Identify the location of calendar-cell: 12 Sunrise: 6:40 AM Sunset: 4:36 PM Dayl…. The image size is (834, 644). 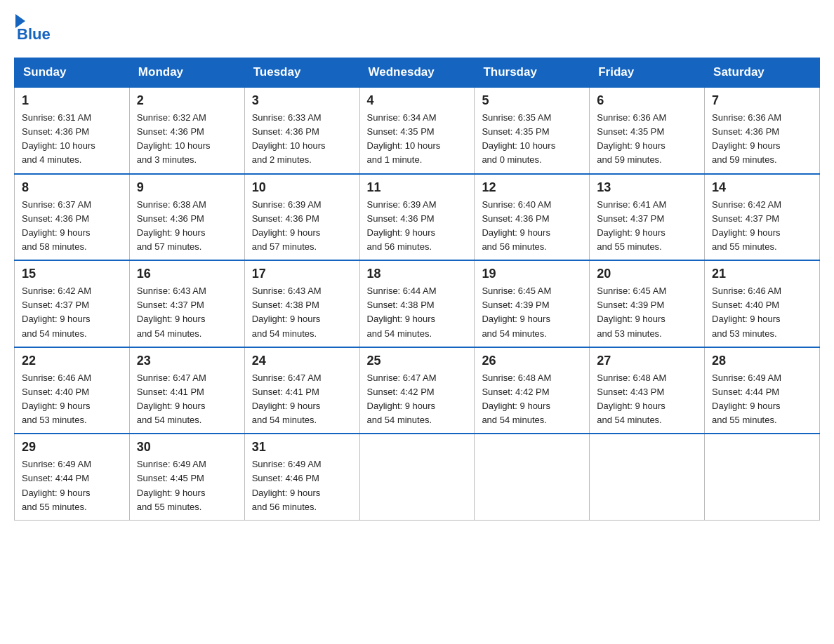
(532, 217).